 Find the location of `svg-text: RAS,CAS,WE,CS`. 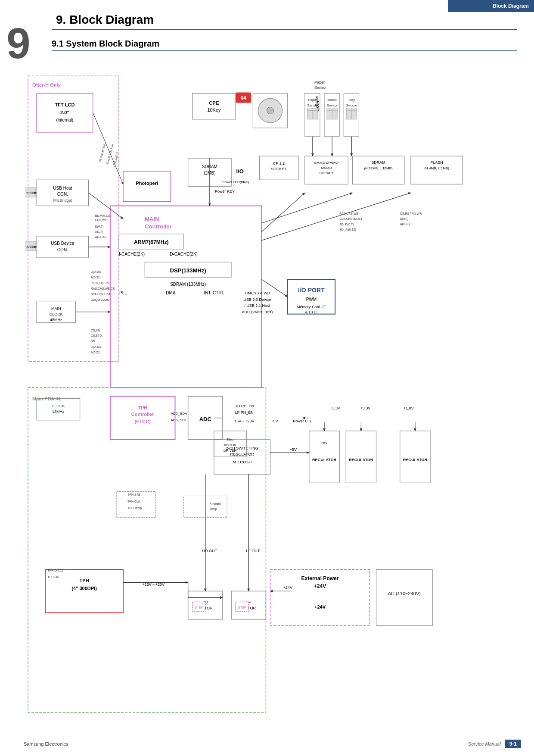

svg-text: RAS,CAS,WE,CS is located at coordinates (103, 289).